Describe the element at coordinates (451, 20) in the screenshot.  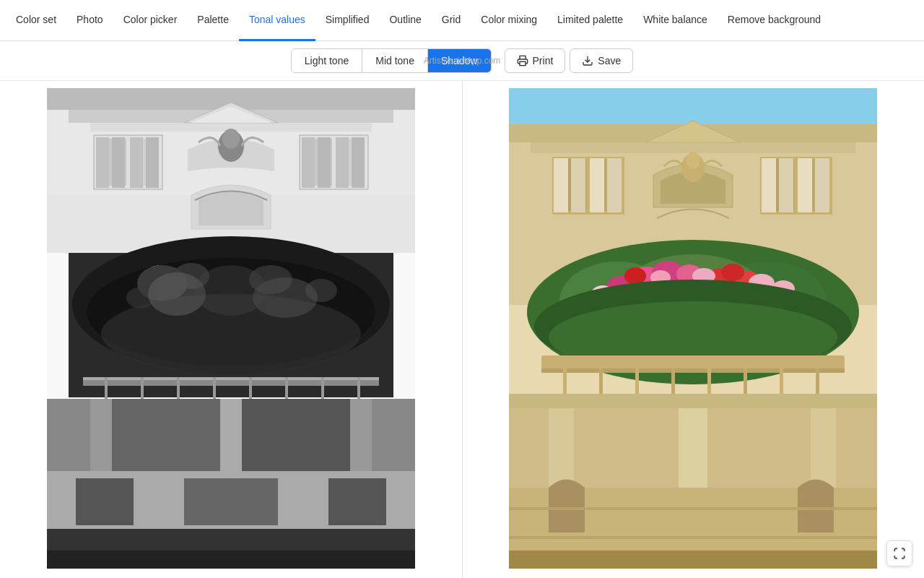
I see `nav-item-grid: Grid` at that location.